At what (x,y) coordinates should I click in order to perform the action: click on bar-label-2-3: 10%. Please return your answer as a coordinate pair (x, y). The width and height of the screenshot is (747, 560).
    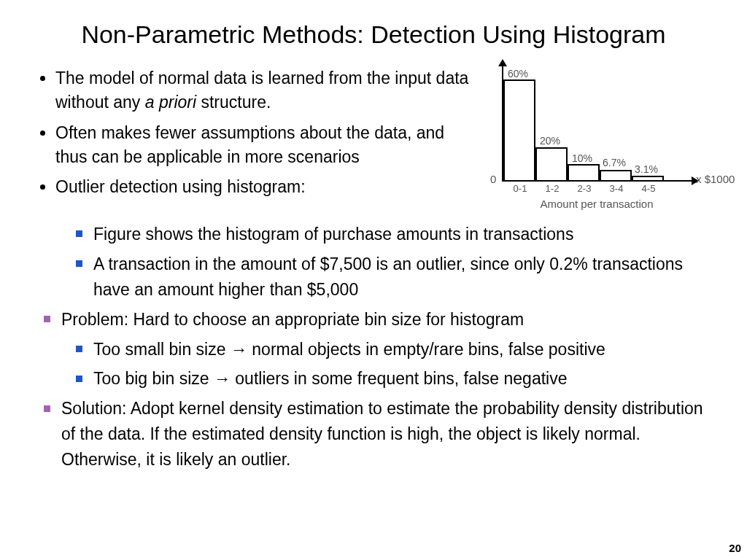
    Looking at the image, I should click on (582, 158).